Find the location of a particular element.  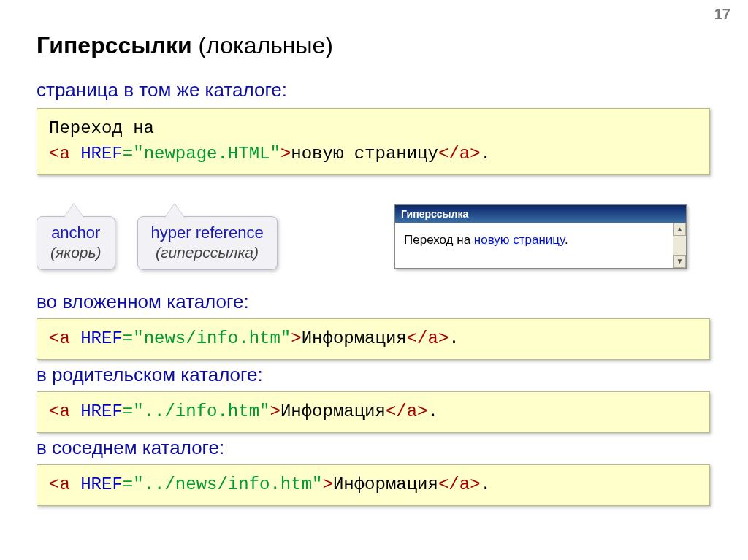

code3-close: </a> is located at coordinates (407, 412).